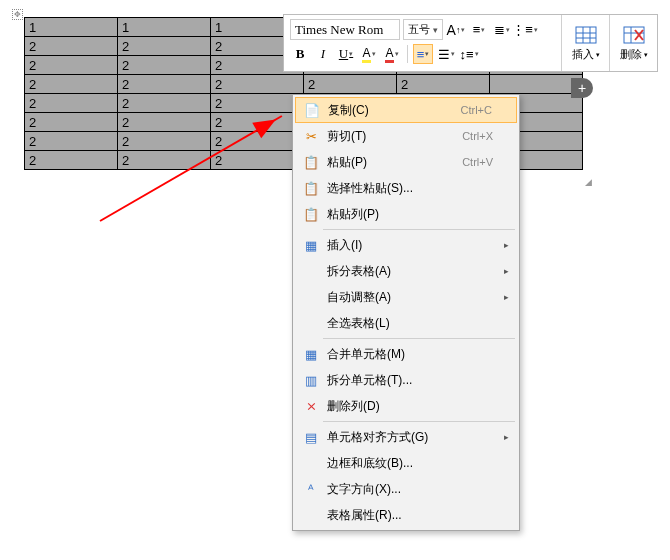 Image resolution: width=670 pixels, height=560 pixels. I want to click on cut-icon: ✂, so click(311, 136).